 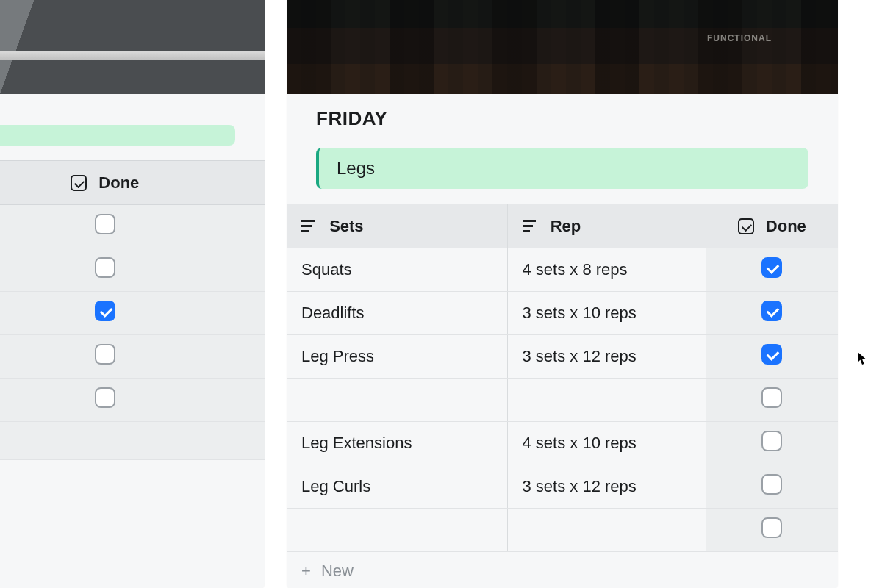 I want to click on sets-cell: Leg Press, so click(x=397, y=357).